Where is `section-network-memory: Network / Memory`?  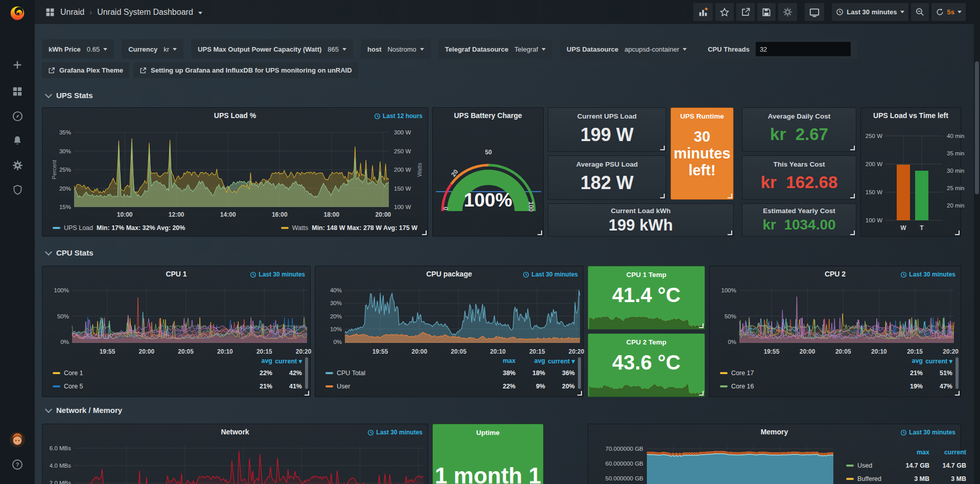
section-network-memory: Network / Memory is located at coordinates (84, 410).